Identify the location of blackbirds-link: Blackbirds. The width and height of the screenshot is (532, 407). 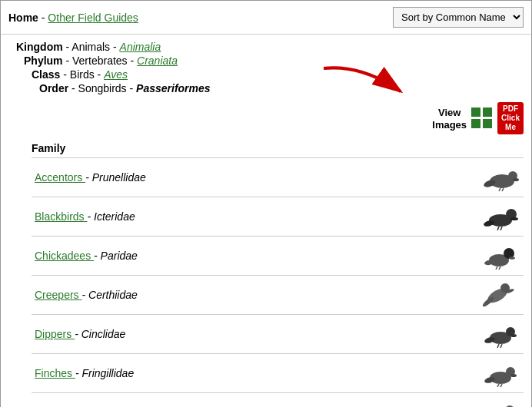
(61, 217).